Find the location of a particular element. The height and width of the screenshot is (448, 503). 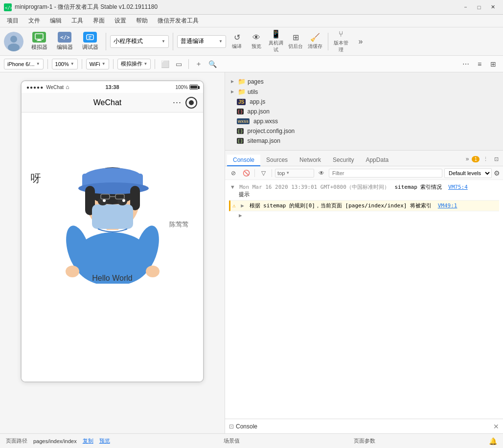

scene-label: 场景值 is located at coordinates (232, 441).